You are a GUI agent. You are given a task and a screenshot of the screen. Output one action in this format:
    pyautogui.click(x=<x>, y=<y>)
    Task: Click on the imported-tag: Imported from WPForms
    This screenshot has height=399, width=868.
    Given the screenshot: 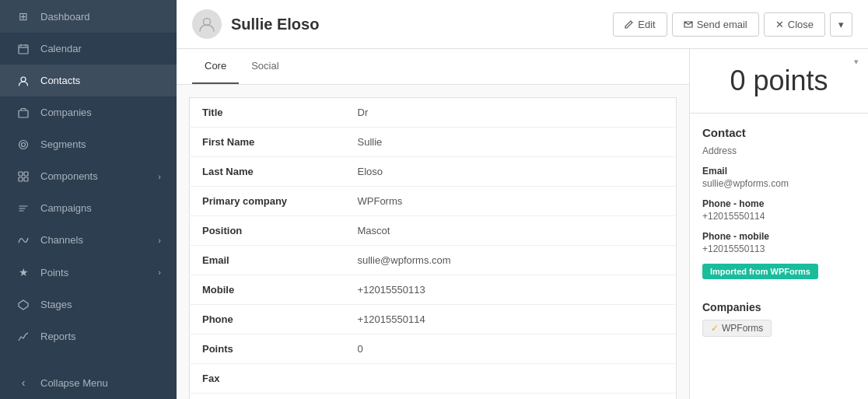 What is the action you would take?
    pyautogui.click(x=761, y=271)
    